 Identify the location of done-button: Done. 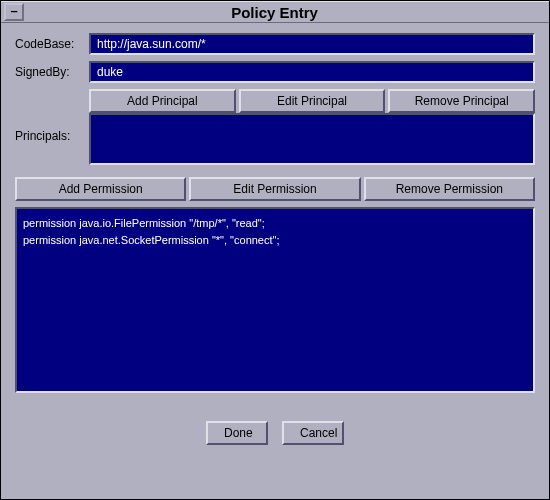
(237, 433).